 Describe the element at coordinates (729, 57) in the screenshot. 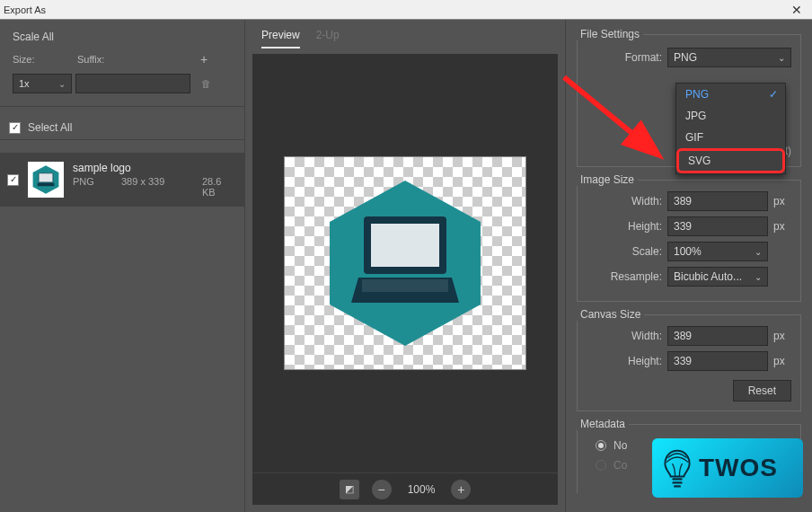

I see `format-select: PNG ⌄` at that location.